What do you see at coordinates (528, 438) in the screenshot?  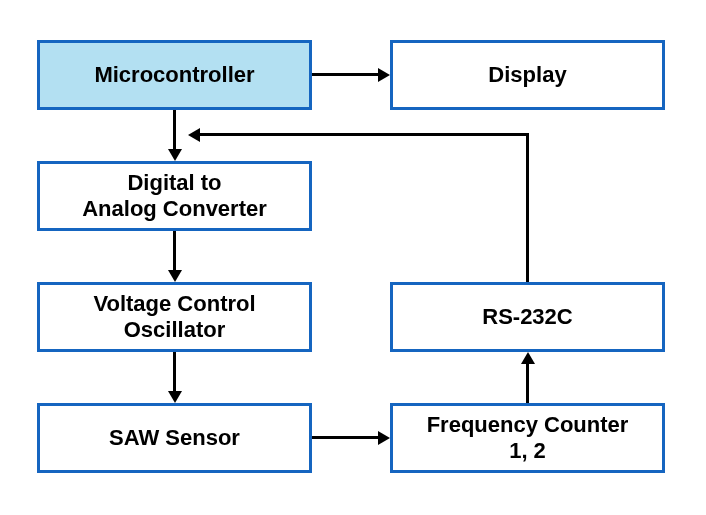 I see `freq-counter-label: Frequency Counter 1, 2` at bounding box center [528, 438].